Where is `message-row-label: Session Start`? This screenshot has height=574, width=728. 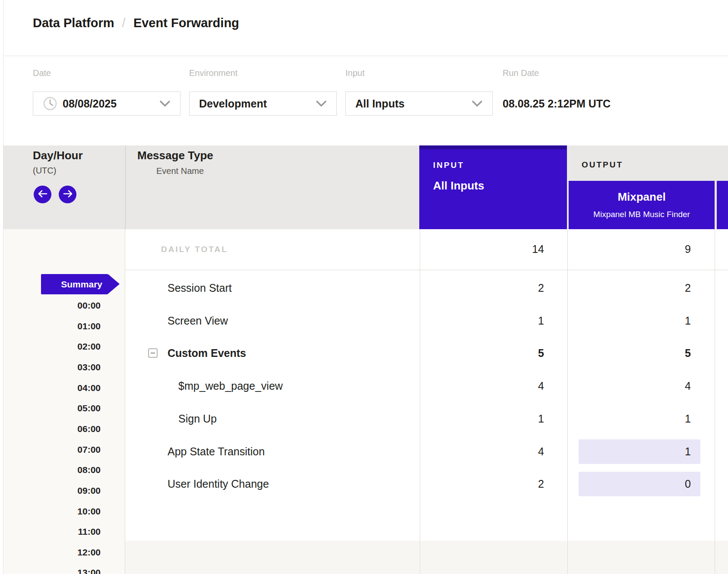 message-row-label: Session Start is located at coordinates (199, 288).